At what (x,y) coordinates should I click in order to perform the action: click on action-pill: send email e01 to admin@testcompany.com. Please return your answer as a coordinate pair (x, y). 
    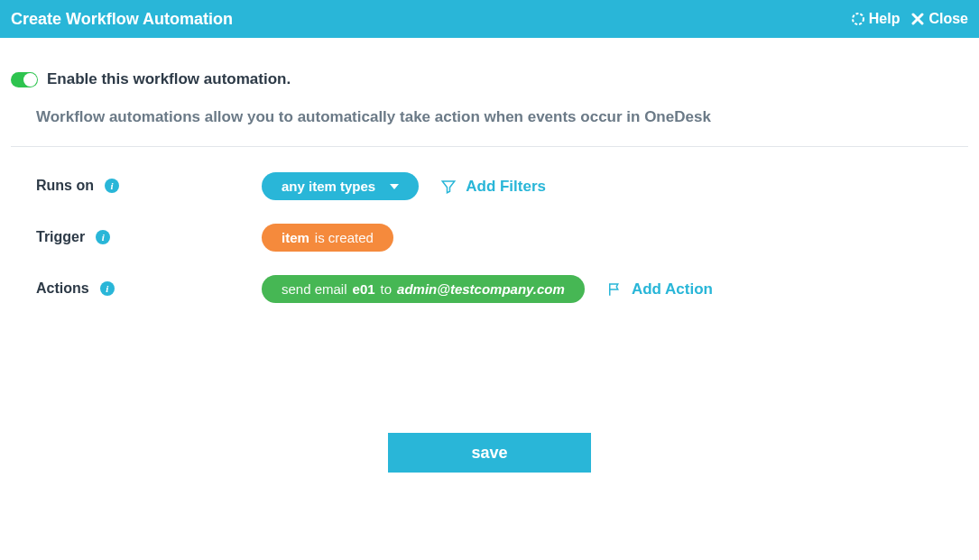
    Looking at the image, I should click on (423, 289).